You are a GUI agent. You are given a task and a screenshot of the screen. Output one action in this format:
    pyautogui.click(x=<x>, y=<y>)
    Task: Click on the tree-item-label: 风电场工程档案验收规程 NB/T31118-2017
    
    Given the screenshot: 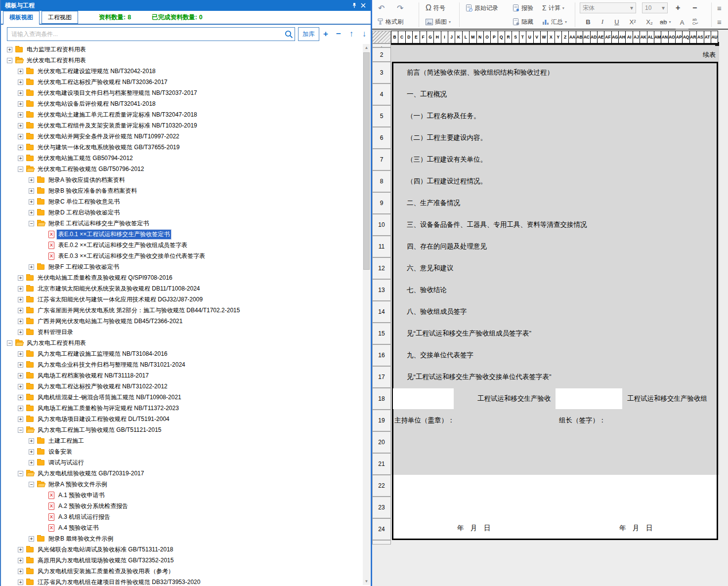 What is the action you would take?
    pyautogui.click(x=93, y=376)
    